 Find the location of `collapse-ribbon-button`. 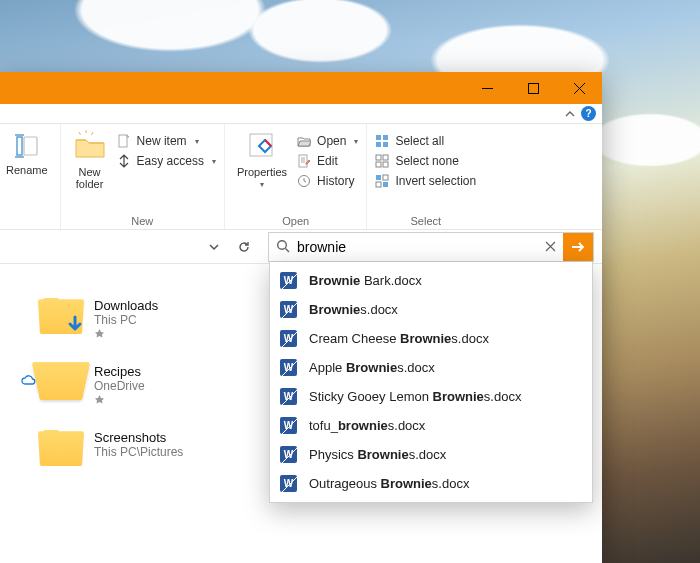

collapse-ribbon-button is located at coordinates (570, 114).